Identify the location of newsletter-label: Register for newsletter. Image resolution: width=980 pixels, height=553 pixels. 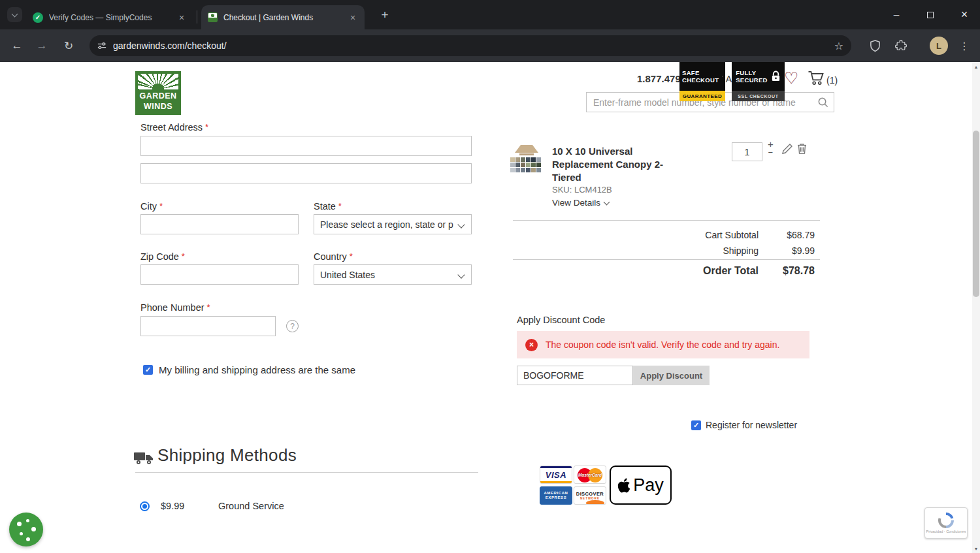
(751, 425).